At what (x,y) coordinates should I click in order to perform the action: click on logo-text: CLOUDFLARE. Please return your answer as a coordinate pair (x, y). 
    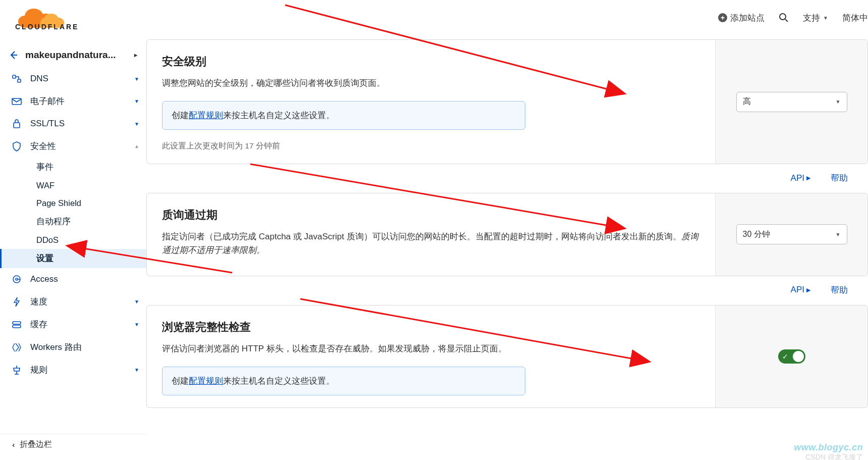
    Looking at the image, I should click on (47, 27).